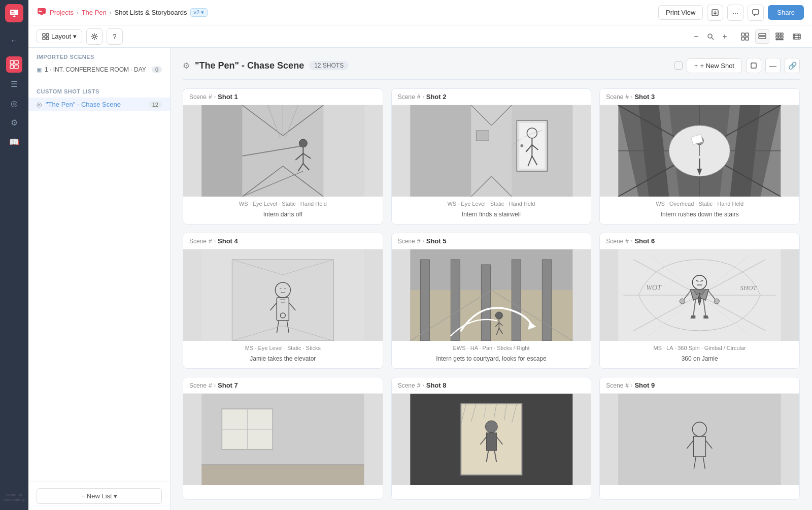 Image resolution: width=812 pixels, height=510 pixels. Describe the element at coordinates (423, 385) in the screenshot. I see `chevron-icon-8: ›` at that location.